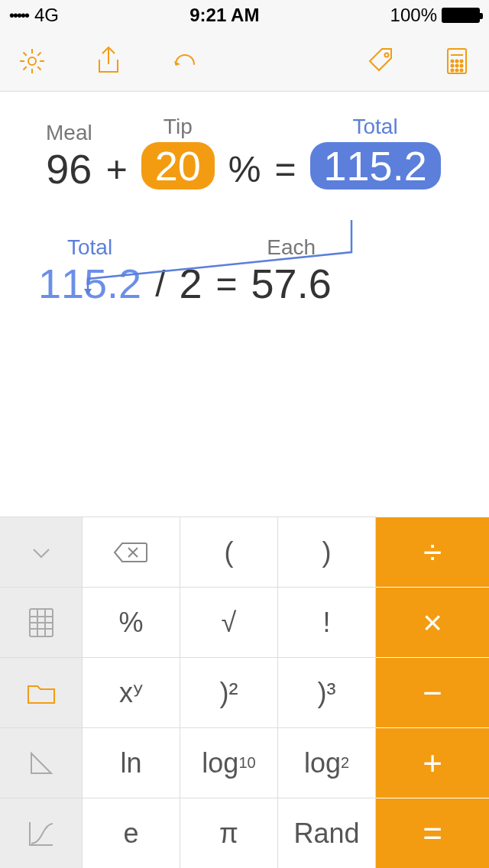 This screenshot has width=489, height=868. Describe the element at coordinates (292, 283) in the screenshot. I see `each-value: 57.6` at that location.